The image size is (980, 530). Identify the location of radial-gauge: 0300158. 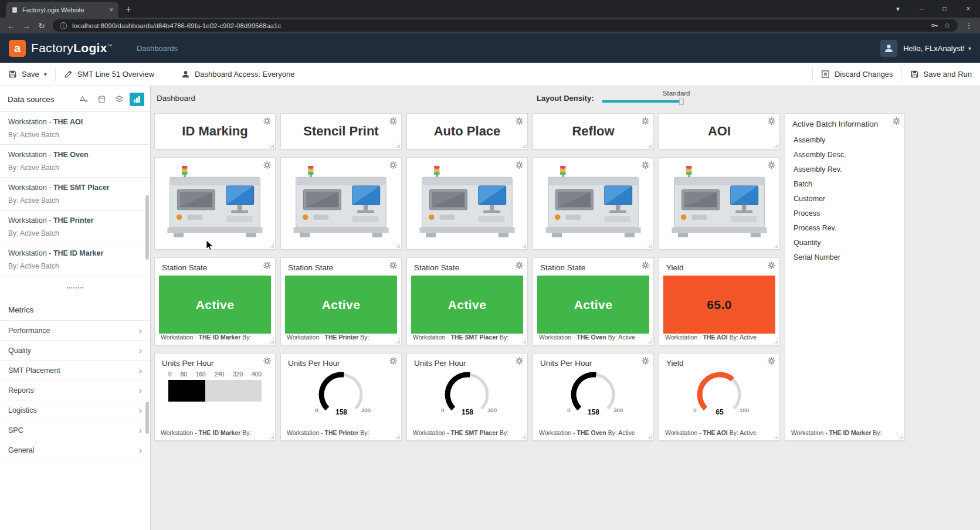
(341, 393).